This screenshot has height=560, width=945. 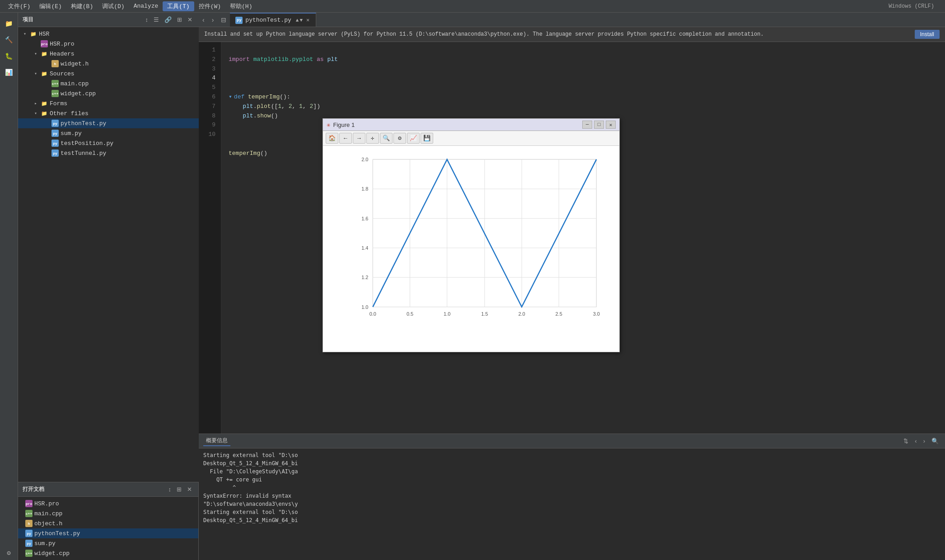 I want to click on tree-item-testposition: py testPosition.py, so click(x=108, y=143).